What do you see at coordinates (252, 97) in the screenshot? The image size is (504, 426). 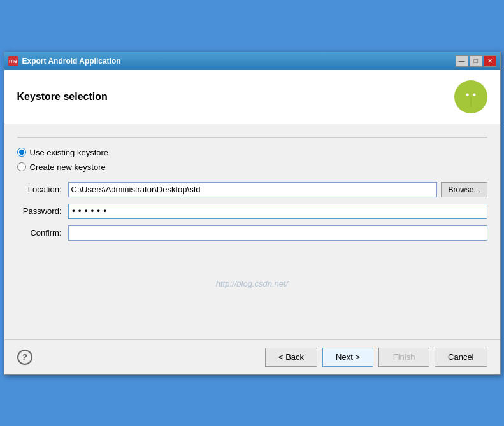 I see `header-section: Keystore selection` at bounding box center [252, 97].